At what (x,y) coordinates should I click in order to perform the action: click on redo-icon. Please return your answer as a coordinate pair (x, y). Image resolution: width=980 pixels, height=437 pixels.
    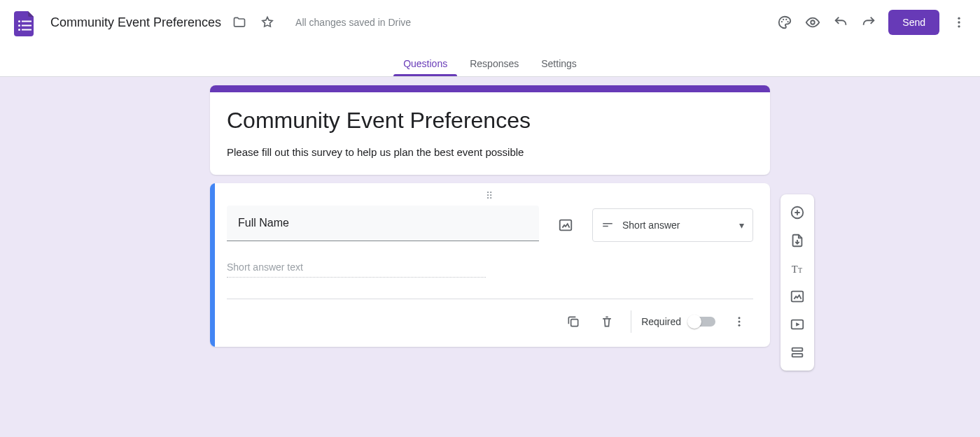
    Looking at the image, I should click on (869, 22).